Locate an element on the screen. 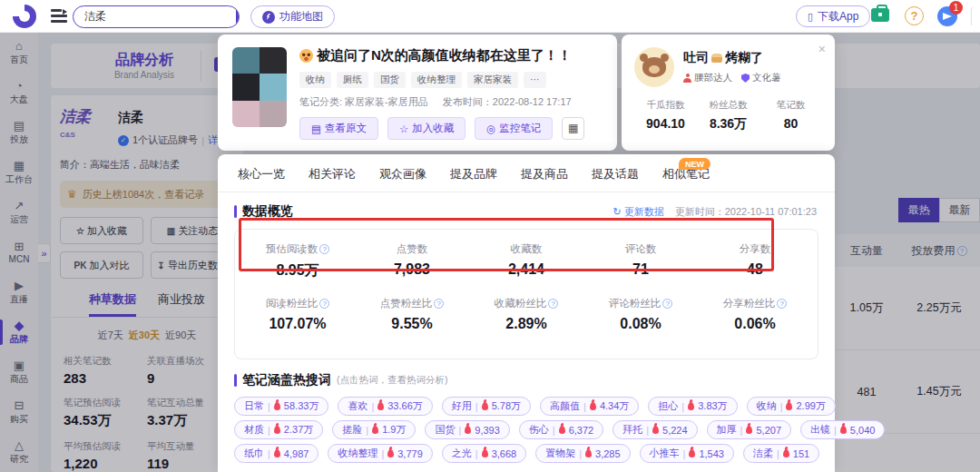 This screenshot has height=472, width=980. hotword-pill: 洁柔|151 is located at coordinates (781, 454).